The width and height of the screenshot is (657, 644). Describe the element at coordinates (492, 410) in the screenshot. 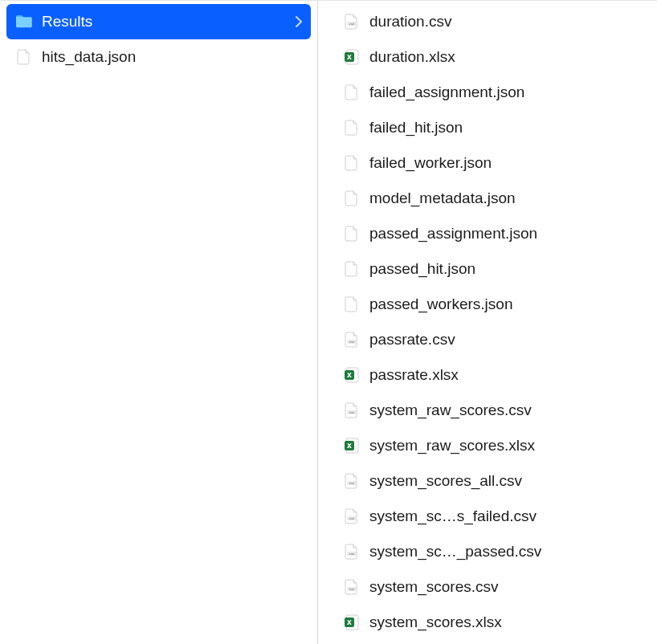

I see `file-item: csv system_raw_scores.csv` at that location.